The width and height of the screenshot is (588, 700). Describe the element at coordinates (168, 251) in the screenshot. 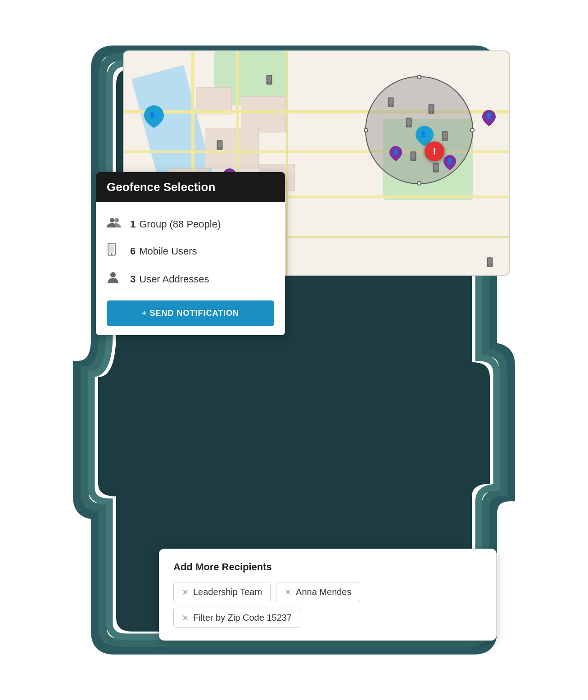

I see `mobile-label: Mobile Users` at that location.